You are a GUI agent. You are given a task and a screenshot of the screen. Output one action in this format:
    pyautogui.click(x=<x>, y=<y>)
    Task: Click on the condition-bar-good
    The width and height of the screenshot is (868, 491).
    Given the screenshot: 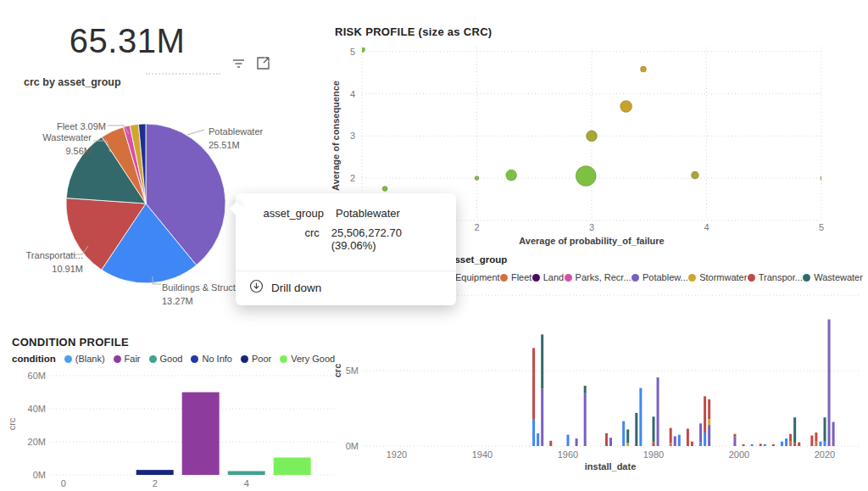 What is the action you would take?
    pyautogui.click(x=247, y=473)
    